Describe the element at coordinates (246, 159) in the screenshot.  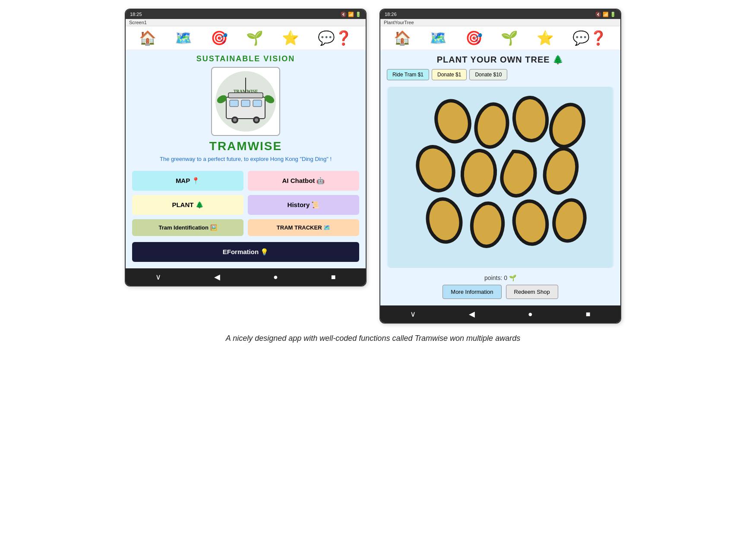
I see `tagline: The greenway to a perfect future, to exp…` at that location.